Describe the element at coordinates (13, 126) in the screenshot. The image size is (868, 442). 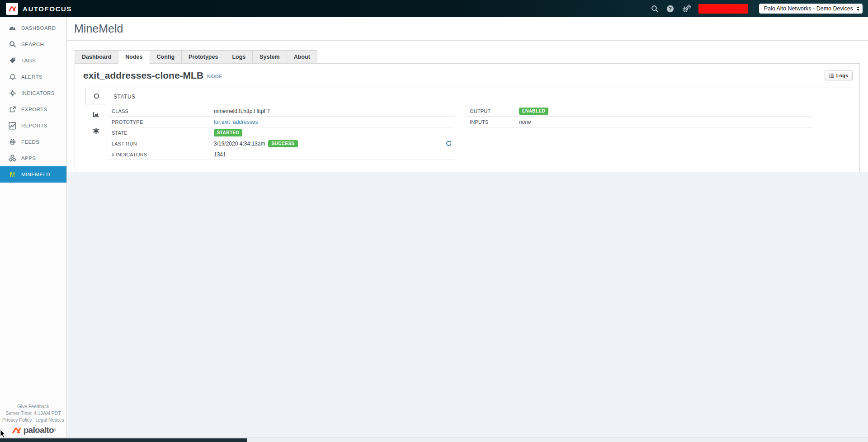
I see `chart-line-icon` at that location.